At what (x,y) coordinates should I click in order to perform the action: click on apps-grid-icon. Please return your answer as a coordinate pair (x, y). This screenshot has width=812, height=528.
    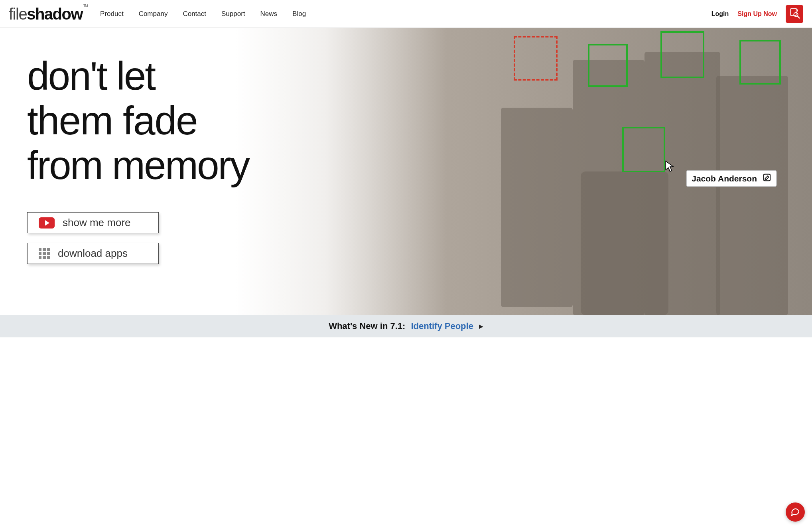
    Looking at the image, I should click on (44, 254).